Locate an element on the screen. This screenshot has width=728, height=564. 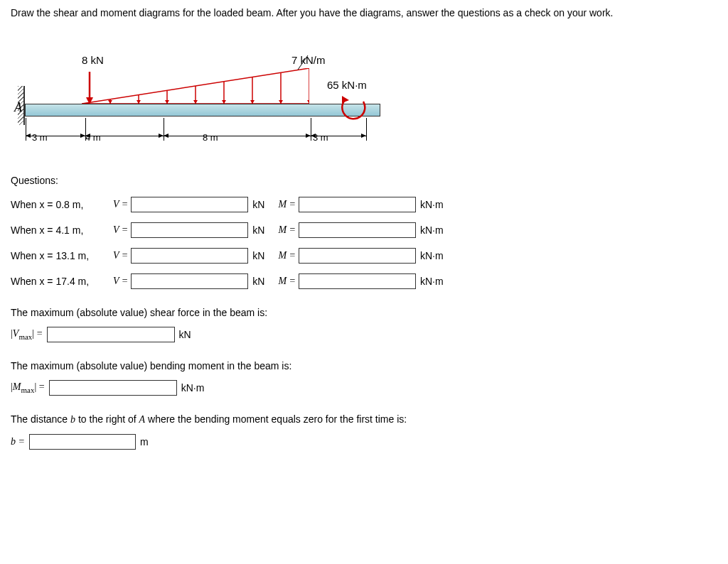
dimension-4: 3 m is located at coordinates (321, 138).